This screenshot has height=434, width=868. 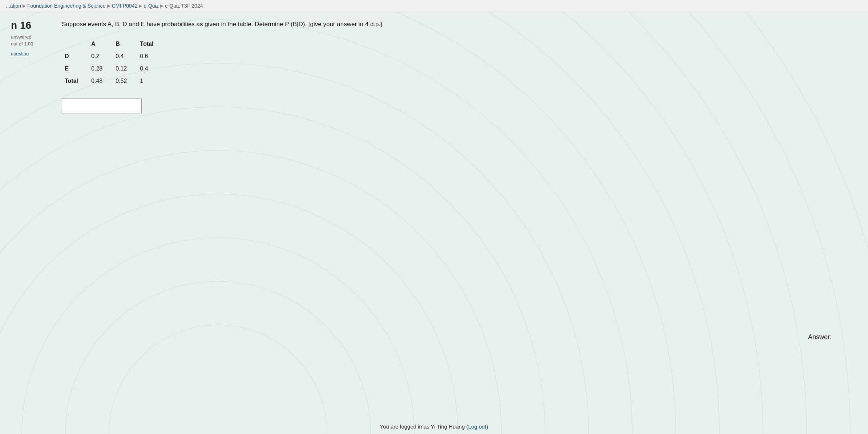 What do you see at coordinates (459, 106) in the screenshot?
I see `answer-input-row` at bounding box center [459, 106].